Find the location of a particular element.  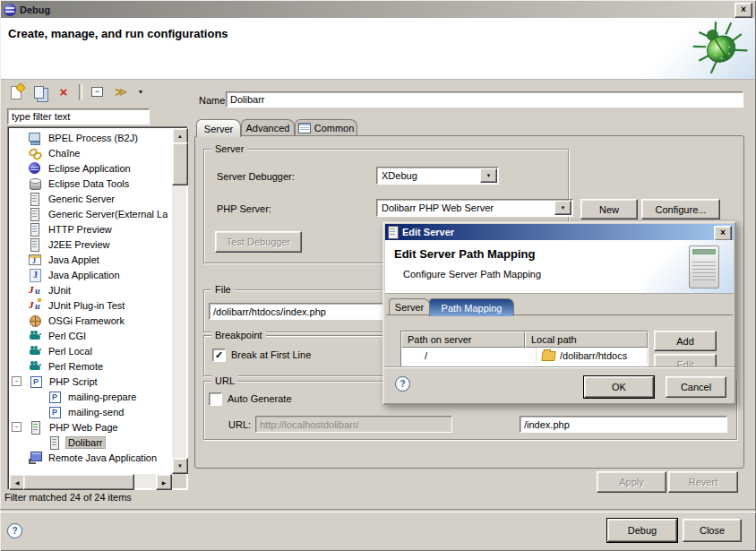

tab-server: Server is located at coordinates (219, 128).